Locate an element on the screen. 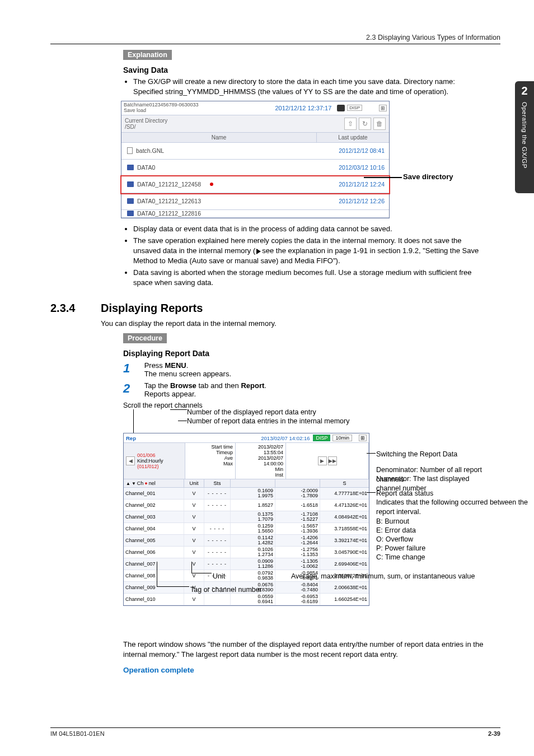  record-icon is located at coordinates (341, 108).